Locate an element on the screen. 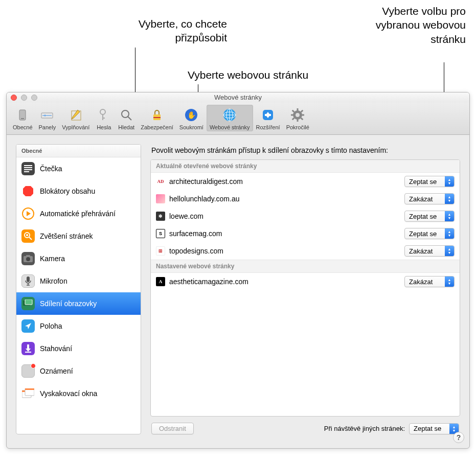  camera-icon is located at coordinates (28, 259).